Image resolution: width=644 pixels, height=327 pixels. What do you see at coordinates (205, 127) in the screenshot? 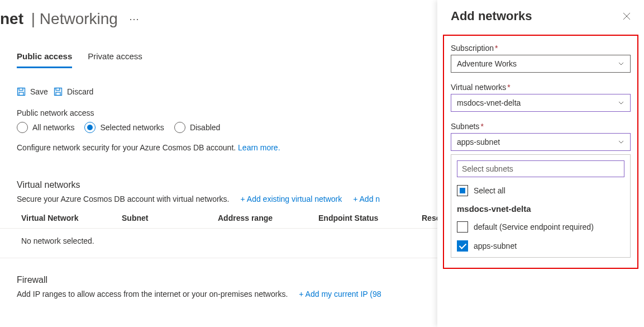
I see `radio-disabled-label: Disabled` at bounding box center [205, 127].